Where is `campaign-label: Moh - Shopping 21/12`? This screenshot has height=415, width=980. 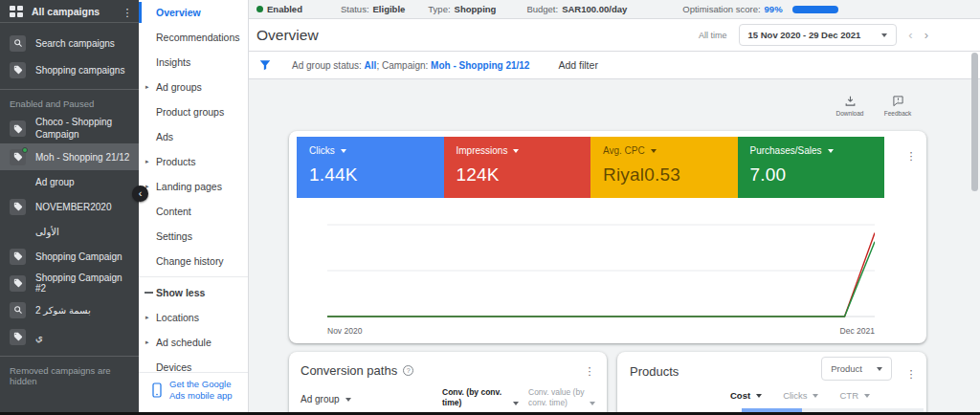
campaign-label: Moh - Shopping 21/12 is located at coordinates (82, 157).